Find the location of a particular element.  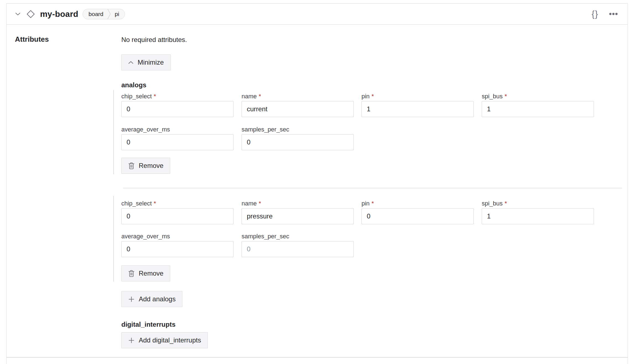

chevron-up-icon is located at coordinates (131, 62).